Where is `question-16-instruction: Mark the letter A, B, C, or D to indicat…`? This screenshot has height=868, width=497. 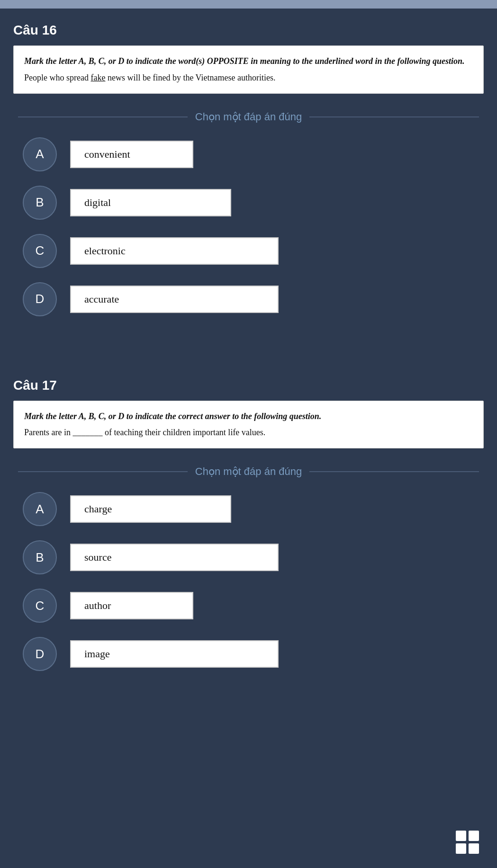 question-16-instruction: Mark the letter A, B, C, or D to indicat… is located at coordinates (248, 62).